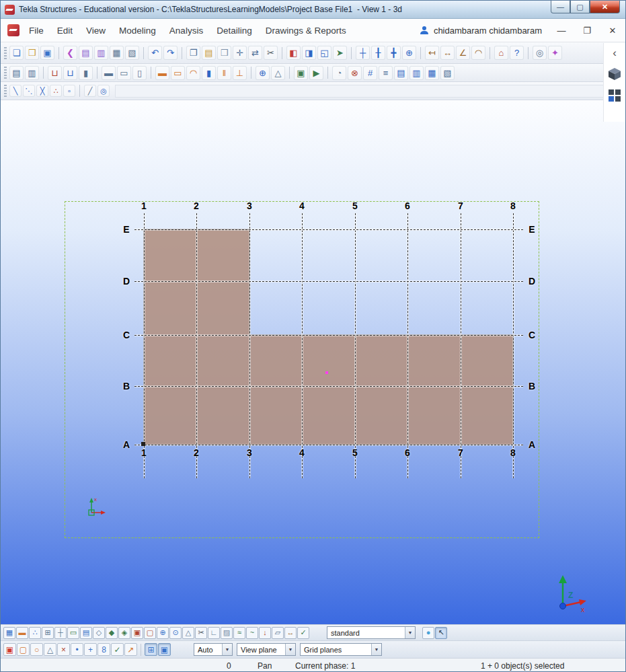  Describe the element at coordinates (270, 52) in the screenshot. I see `cut-icon: ✂` at that location.